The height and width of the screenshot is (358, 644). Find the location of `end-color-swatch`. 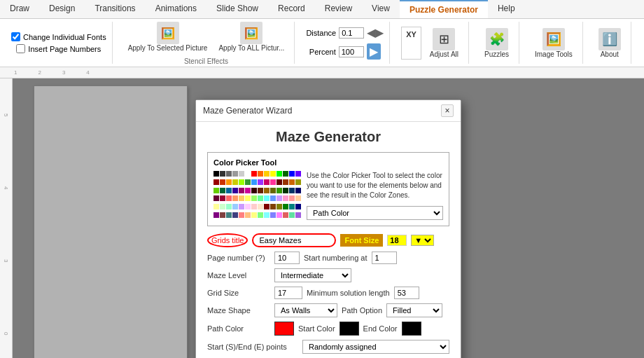

end-color-swatch is located at coordinates (412, 329).